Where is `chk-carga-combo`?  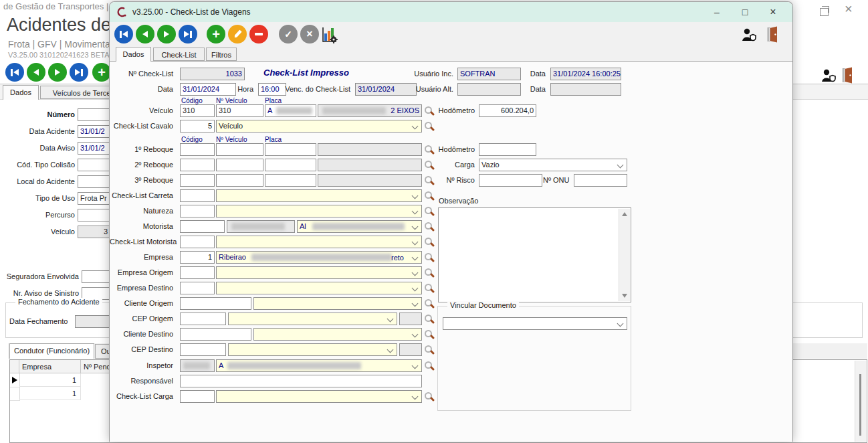
chk-carga-combo is located at coordinates (319, 396).